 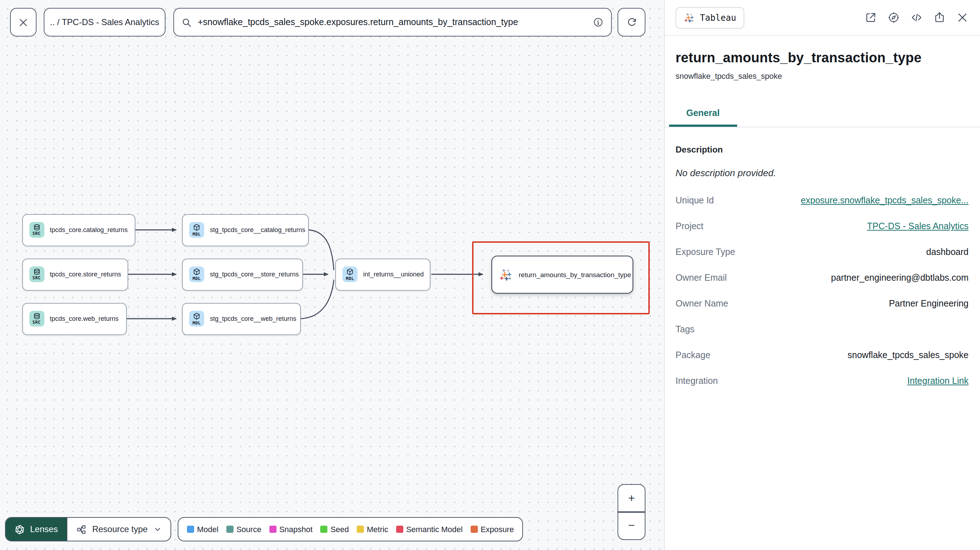 I want to click on details-list: Unique Id exposure.snowflake_tpcds_sales…, so click(x=822, y=292).